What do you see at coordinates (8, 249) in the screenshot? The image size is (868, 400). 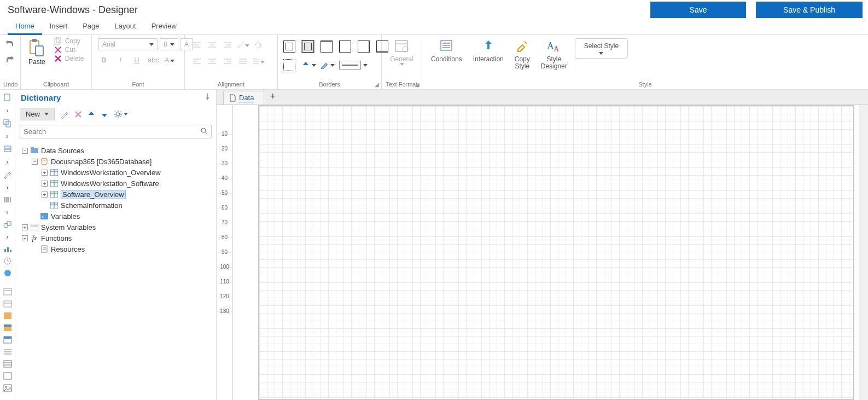 I see `rail-chart-icon` at bounding box center [8, 249].